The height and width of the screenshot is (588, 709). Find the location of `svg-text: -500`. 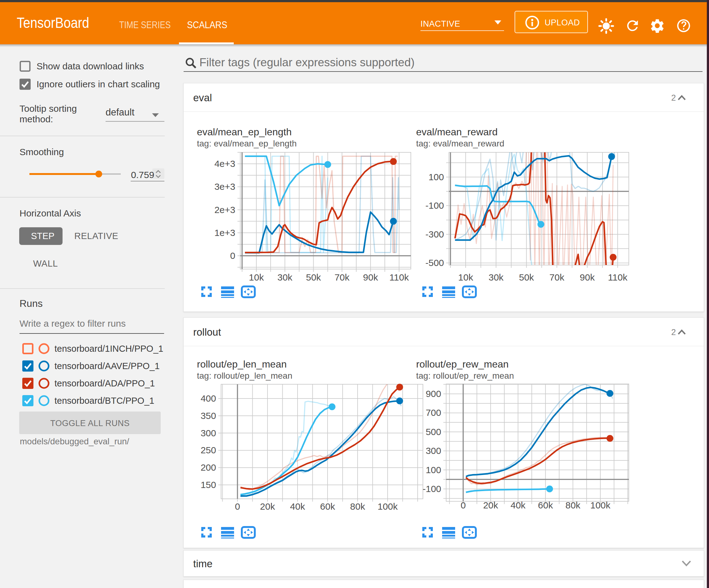

svg-text: -500 is located at coordinates (435, 263).